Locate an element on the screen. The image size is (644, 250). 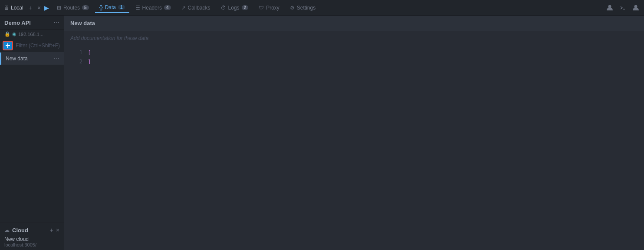
callbacks-label: Callbacks is located at coordinates (199, 8).